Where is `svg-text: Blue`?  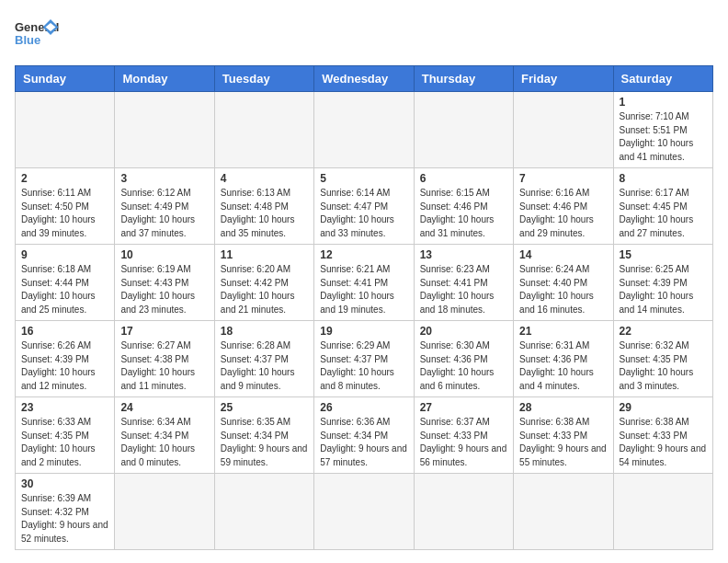
svg-text: Blue is located at coordinates (28, 40).